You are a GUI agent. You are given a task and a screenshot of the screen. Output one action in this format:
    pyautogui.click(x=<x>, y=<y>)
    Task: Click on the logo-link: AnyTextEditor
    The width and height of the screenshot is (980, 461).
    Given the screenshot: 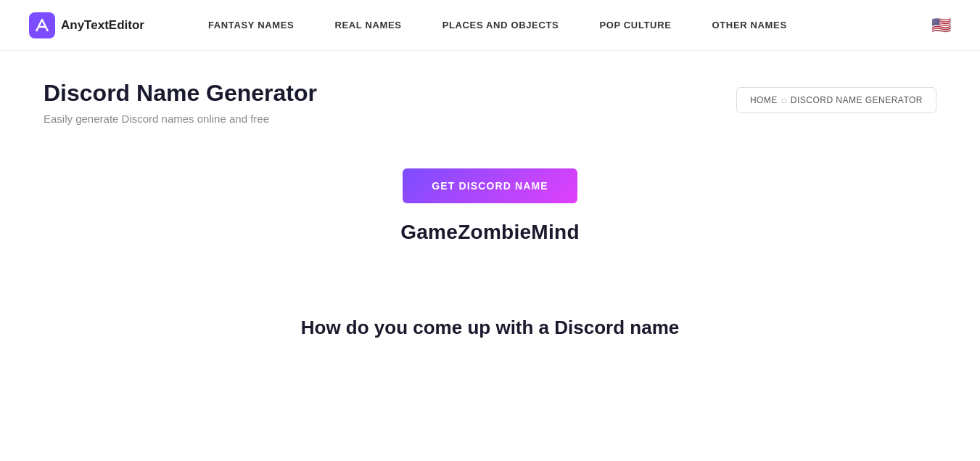 What is the action you would take?
    pyautogui.click(x=87, y=25)
    